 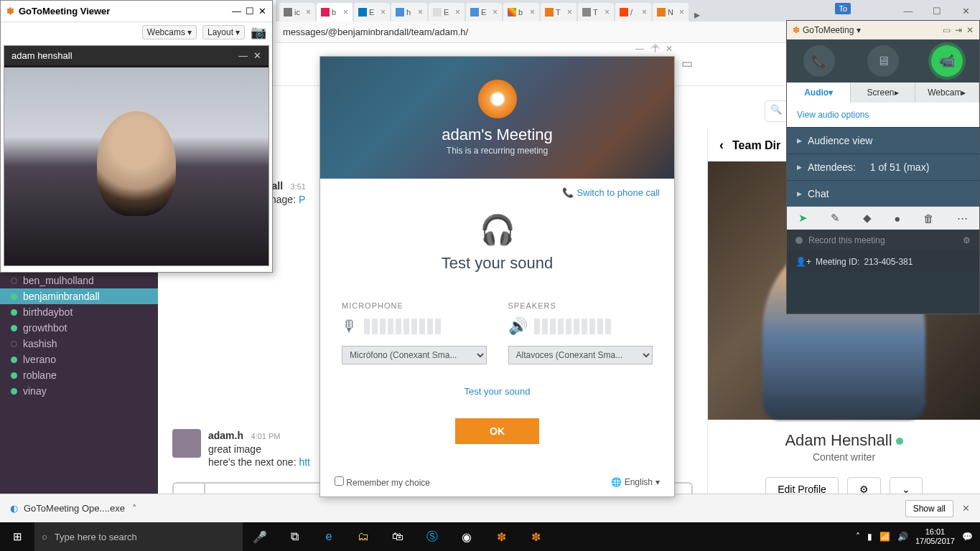 I want to click on record-row: Record this meeting ⚙, so click(x=883, y=240).